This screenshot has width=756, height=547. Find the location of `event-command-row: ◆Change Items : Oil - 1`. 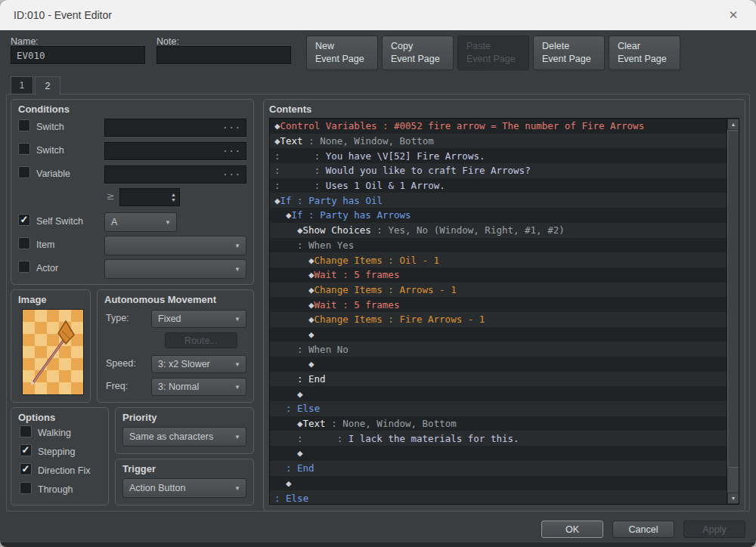

event-command-row: ◆Change Items : Oil - 1 is located at coordinates (499, 260).